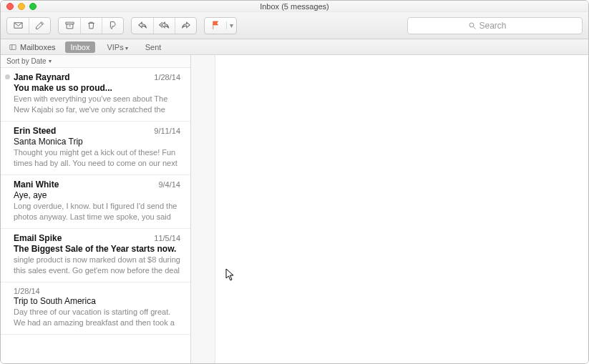 This screenshot has height=364, width=589. What do you see at coordinates (34, 131) in the screenshot?
I see `message-from: Erin Steed` at bounding box center [34, 131].